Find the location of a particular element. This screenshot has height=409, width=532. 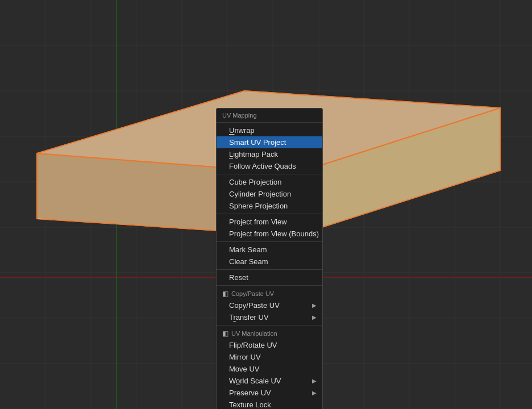

menu-item-cylinder-projection: Cylinder Projection is located at coordinates (269, 194).